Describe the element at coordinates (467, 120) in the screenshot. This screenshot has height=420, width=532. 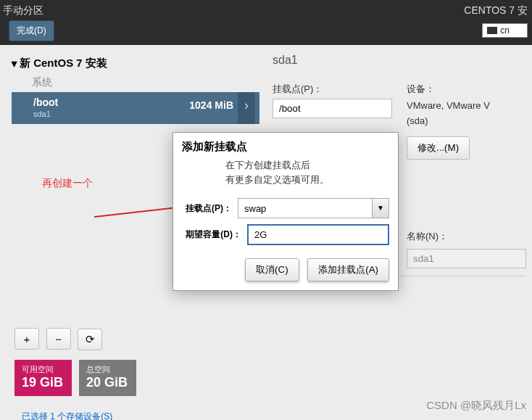
I see `device-sub: (sda)` at that location.